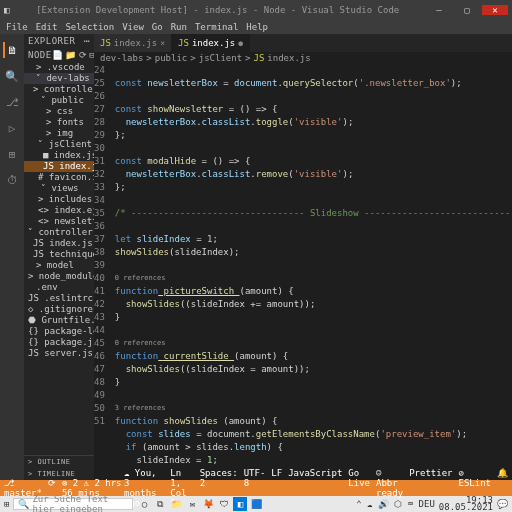  I want to click on menu-edit: Edit, so click(47, 27).